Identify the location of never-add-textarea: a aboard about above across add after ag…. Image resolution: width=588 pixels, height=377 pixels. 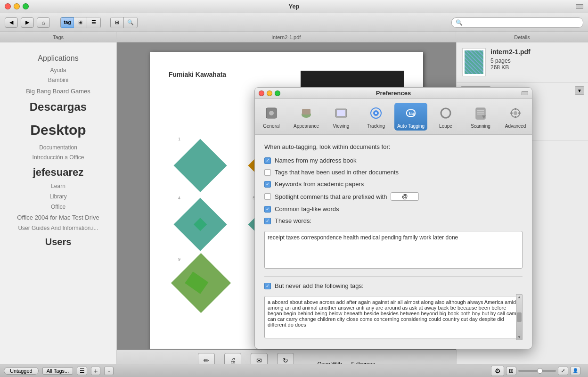
(393, 317).